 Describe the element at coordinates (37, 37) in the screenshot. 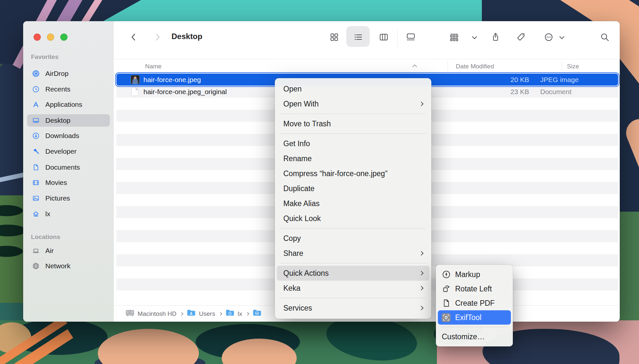

I see `close-window-button` at that location.